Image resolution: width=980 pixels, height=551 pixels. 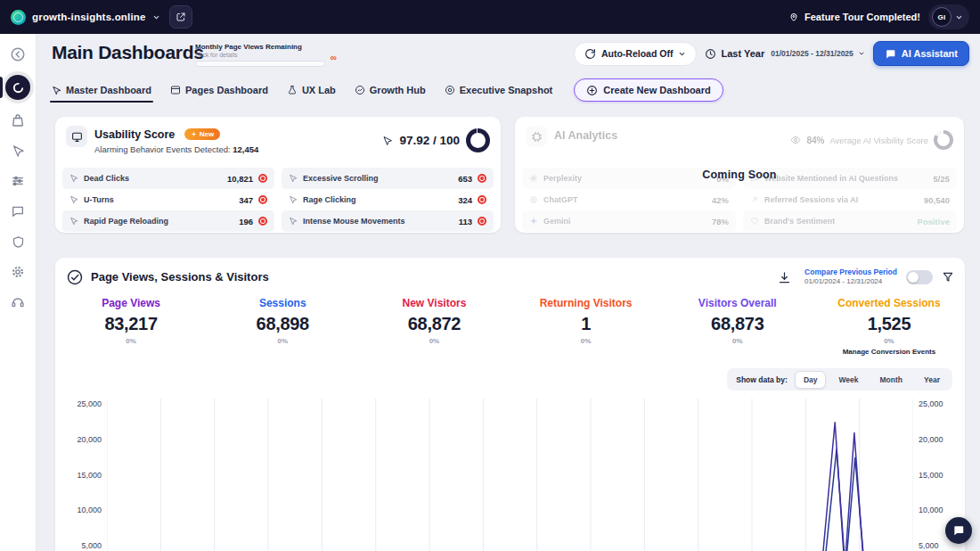 What do you see at coordinates (219, 90) in the screenshot?
I see `tab-pages-dashboard: Pages Dashboard` at bounding box center [219, 90].